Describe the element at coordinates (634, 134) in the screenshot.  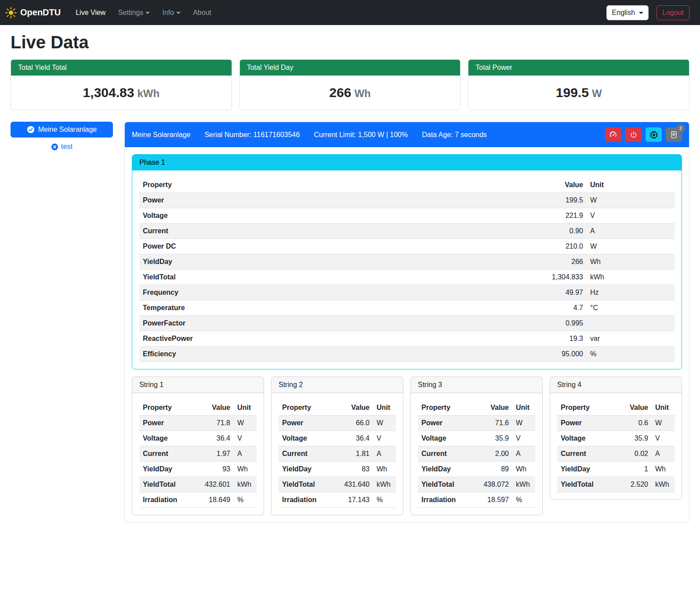
I see `power-toggle-button` at that location.